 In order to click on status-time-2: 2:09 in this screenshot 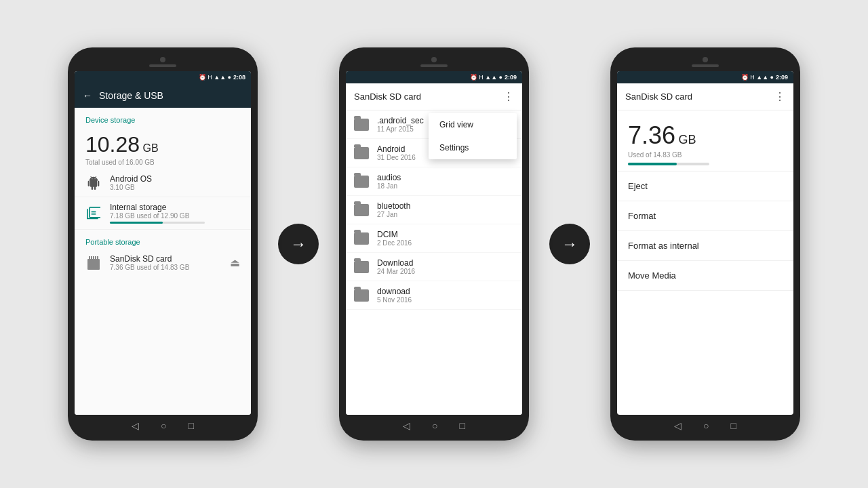, I will do `click(511, 77)`.